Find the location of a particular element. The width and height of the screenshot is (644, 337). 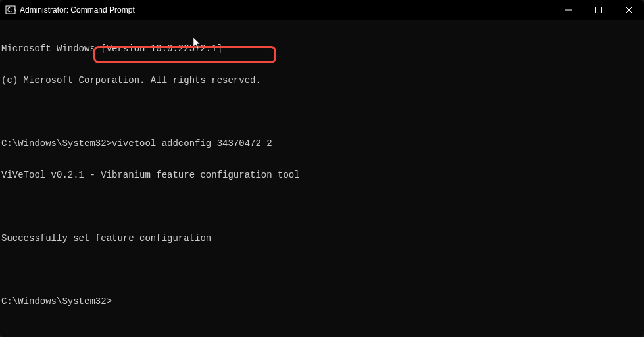

minimize-button is located at coordinates (568, 10).